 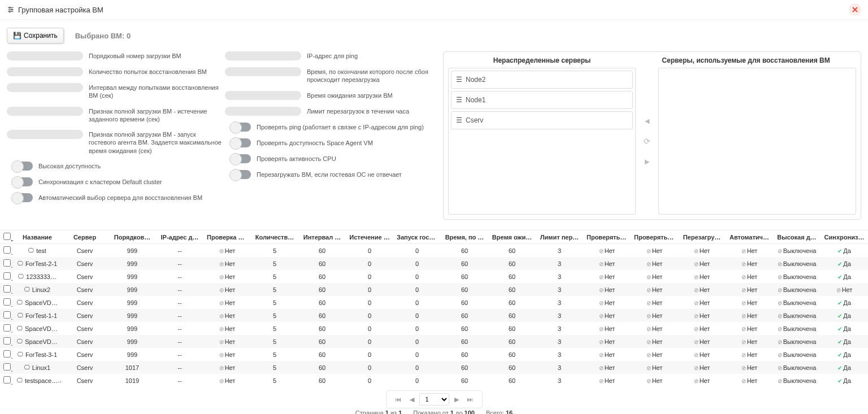 I want to click on cell-limit: 3, so click(x=559, y=329).